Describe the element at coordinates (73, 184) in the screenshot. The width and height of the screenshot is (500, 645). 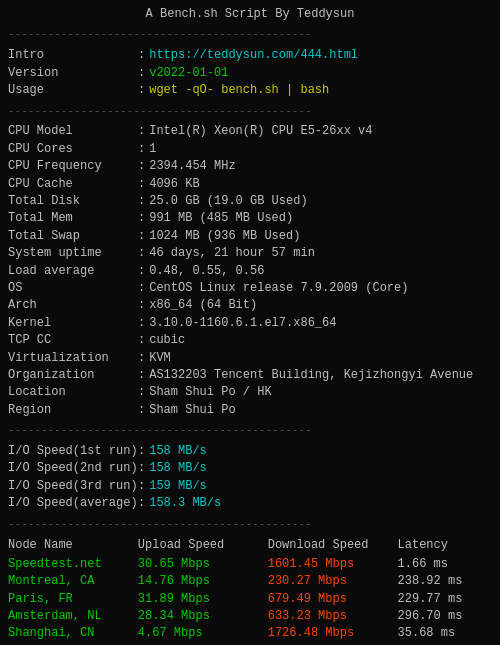
I see `cpu-cache-label: CPU Cache` at that location.